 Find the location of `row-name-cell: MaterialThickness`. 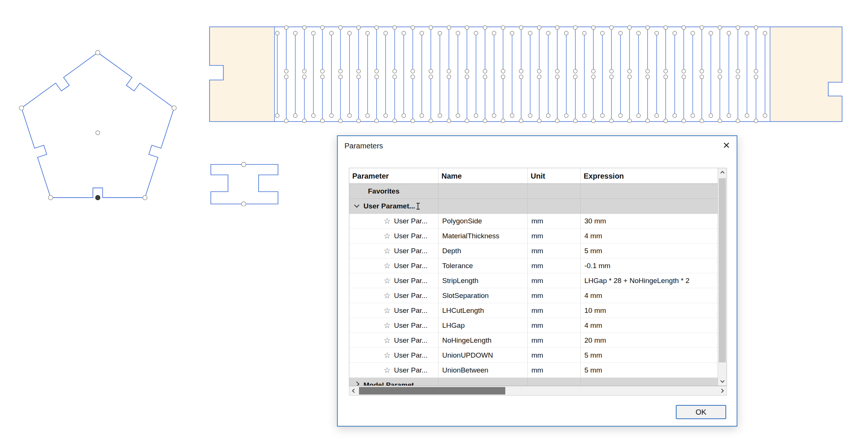

row-name-cell: MaterialThickness is located at coordinates (483, 236).